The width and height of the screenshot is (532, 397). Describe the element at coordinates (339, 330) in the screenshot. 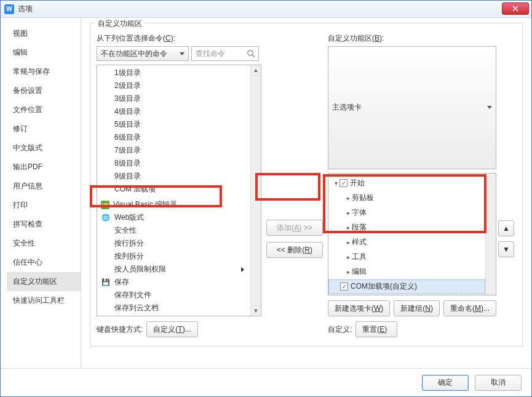

I see `custom-label: 自定义:` at that location.